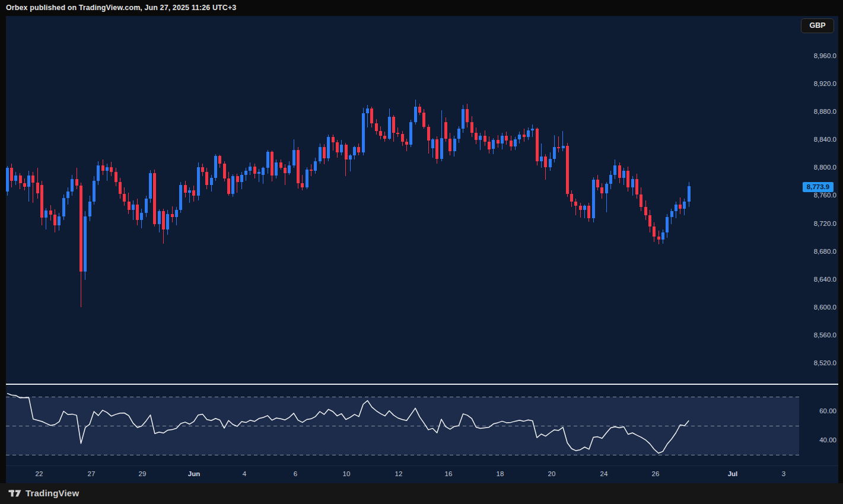 Image resolution: width=843 pixels, height=504 pixels. I want to click on price-tick-label: 8,680.0, so click(816, 251).